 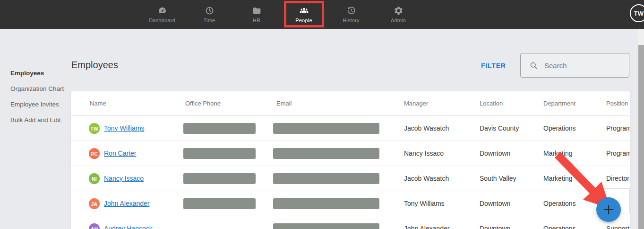 I want to click on employee-name-link: Ron Carter, so click(x=120, y=153).